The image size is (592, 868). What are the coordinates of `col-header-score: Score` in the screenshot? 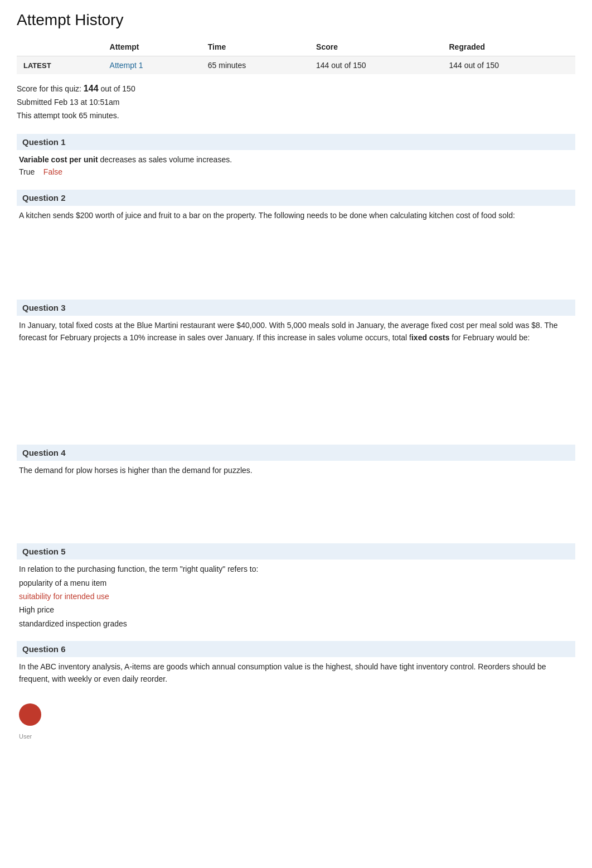 It's located at (376, 47).